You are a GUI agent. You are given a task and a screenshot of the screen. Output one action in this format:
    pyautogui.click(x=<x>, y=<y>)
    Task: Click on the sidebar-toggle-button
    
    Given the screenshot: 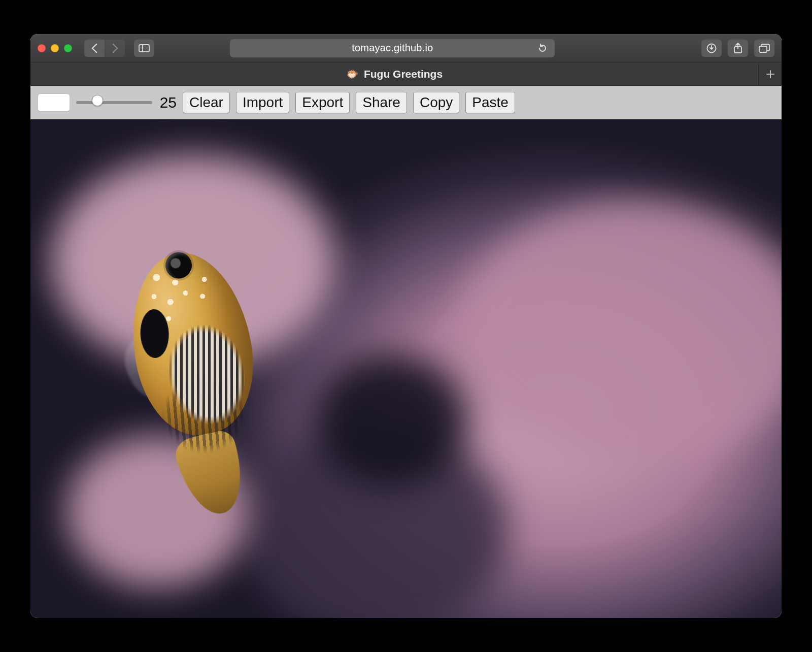 What is the action you would take?
    pyautogui.click(x=144, y=48)
    